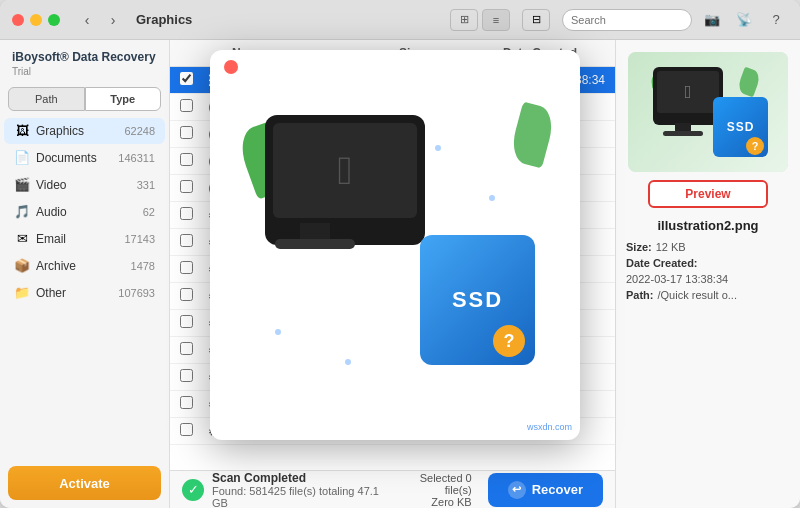  I want to click on preview-size-label: Size:, so click(639, 247).